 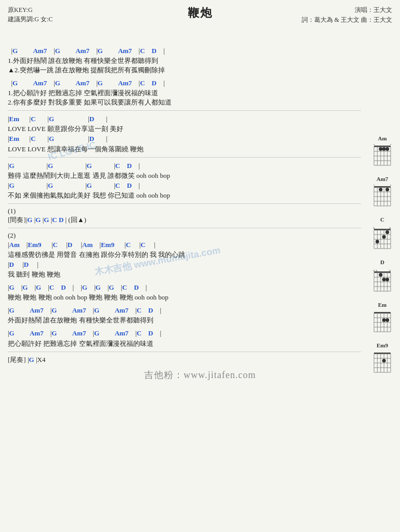 I want to click on cd-svg-c: x o, so click(x=382, y=237).